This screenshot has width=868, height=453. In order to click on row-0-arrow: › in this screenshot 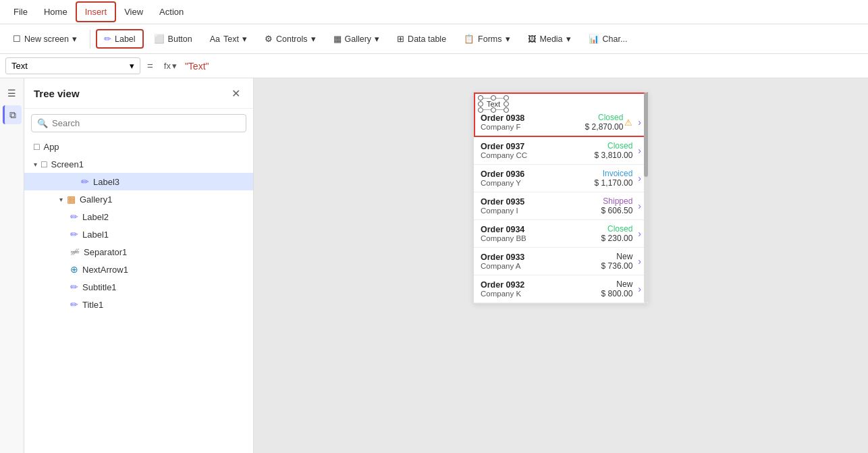, I will do `click(640, 122)`.